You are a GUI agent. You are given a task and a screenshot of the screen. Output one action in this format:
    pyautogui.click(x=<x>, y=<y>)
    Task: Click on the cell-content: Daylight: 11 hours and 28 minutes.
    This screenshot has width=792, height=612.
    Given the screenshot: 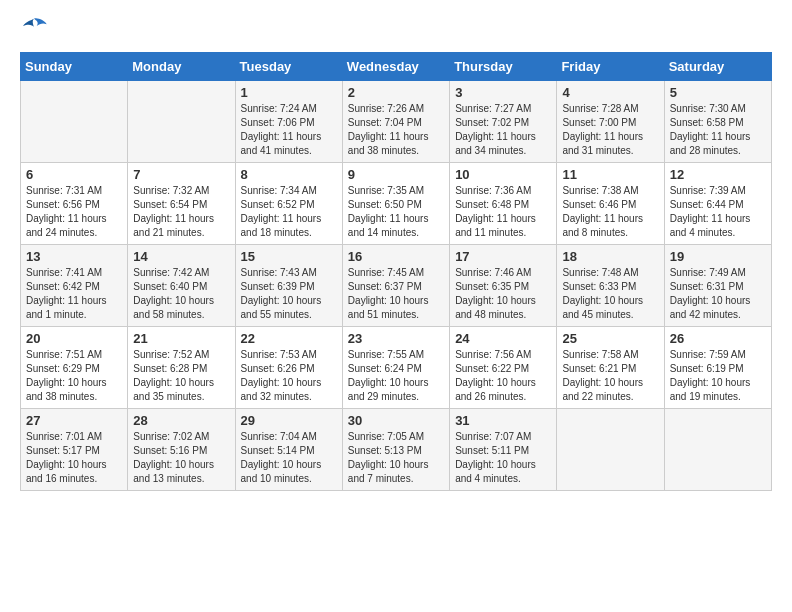 What is the action you would take?
    pyautogui.click(x=718, y=144)
    